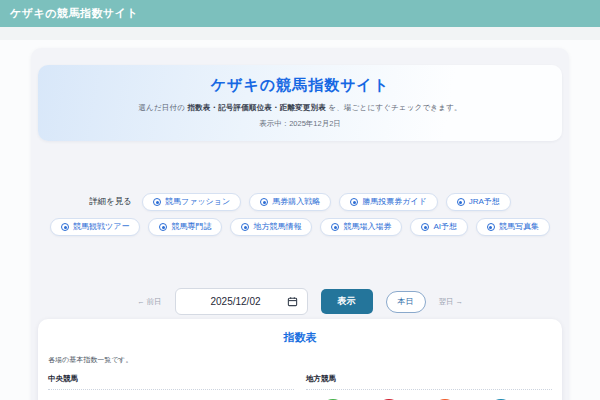 Image resolution: width=600 pixels, height=400 pixels. What do you see at coordinates (300, 214) in the screenshot?
I see `topic-chips-row: 詳細を見る 競馬ファッション 馬券購入戦略 勝馬投票券ガイド JRA予想` at bounding box center [300, 214].